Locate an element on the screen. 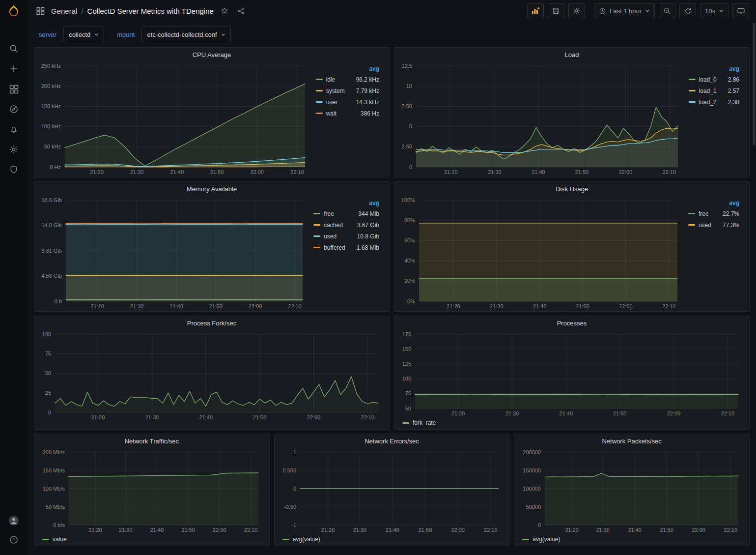  scrollbar-thumb is located at coordinates (754, 84).